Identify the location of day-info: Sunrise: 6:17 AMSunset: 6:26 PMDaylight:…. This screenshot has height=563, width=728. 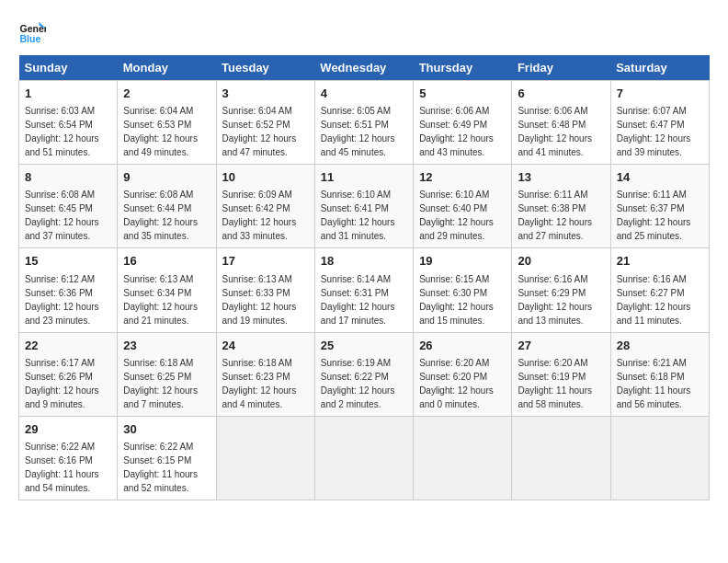
(63, 384).